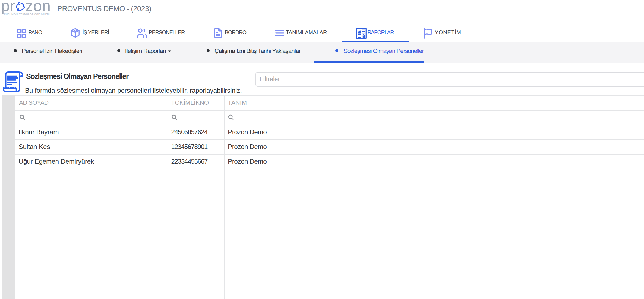 The height and width of the screenshot is (299, 644). I want to click on grid-icon, so click(21, 33).